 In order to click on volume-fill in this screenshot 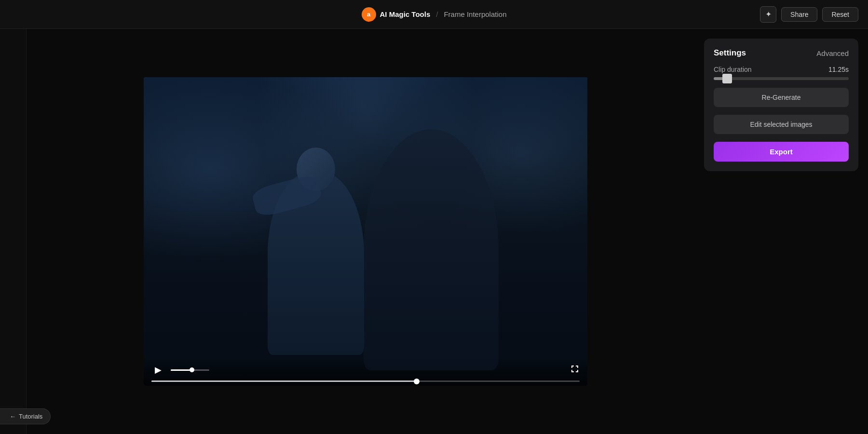, I will do `click(181, 370)`.